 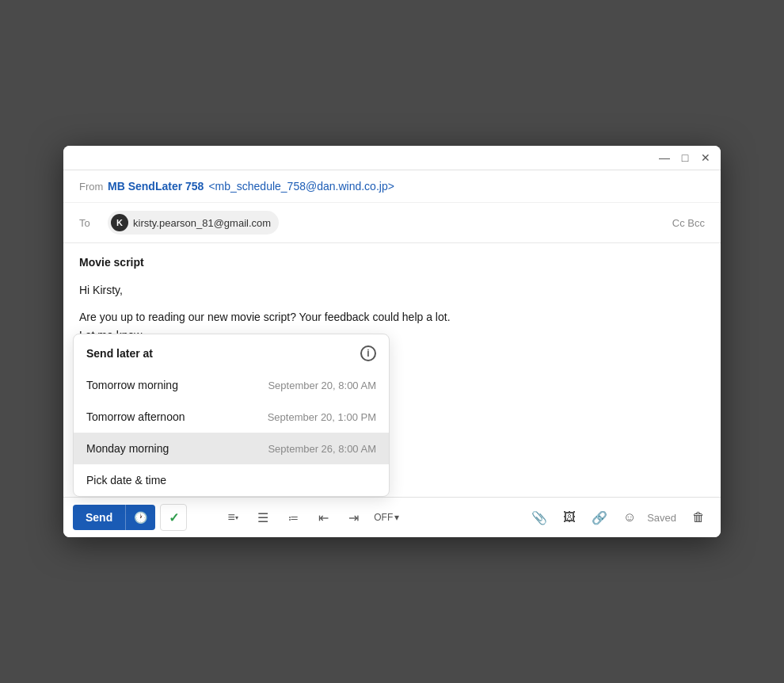 I want to click on from-row: From MB SendLater 758 <mb_schedule_758@d…, so click(x=392, y=187).